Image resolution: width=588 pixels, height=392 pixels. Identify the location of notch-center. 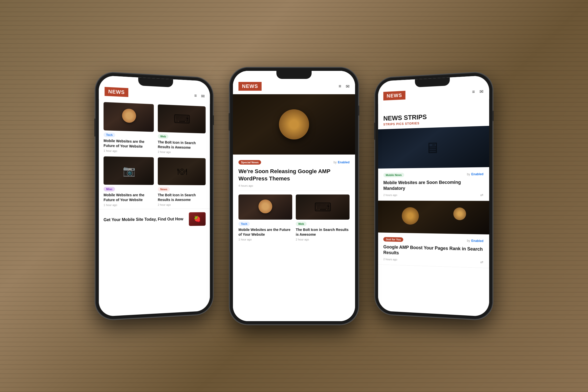
(294, 75).